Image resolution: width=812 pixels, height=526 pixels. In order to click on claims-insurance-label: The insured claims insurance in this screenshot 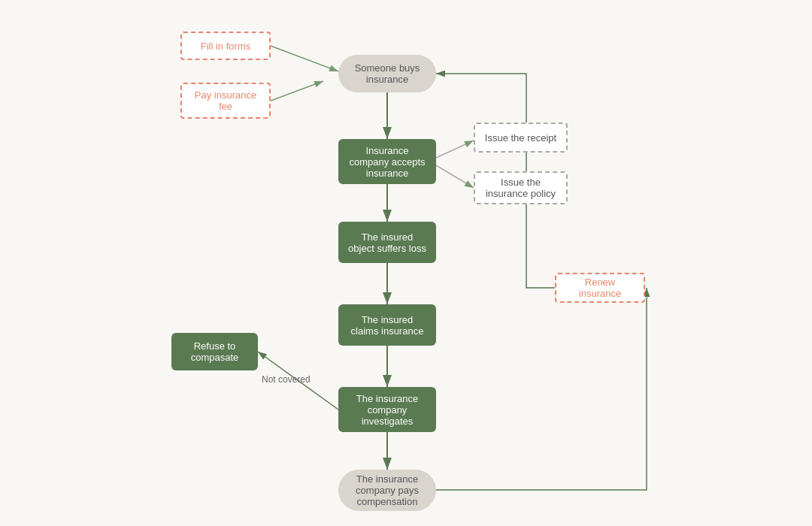, I will do `click(387, 325)`.